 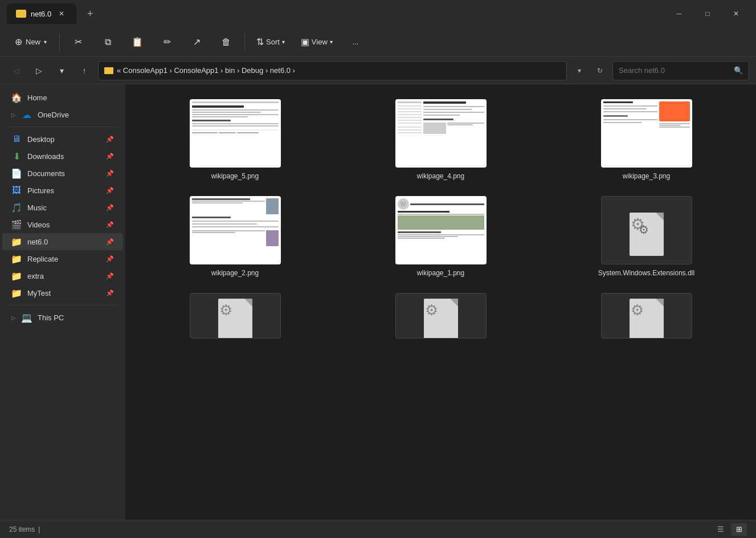 I want to click on sidebar-label-pictures: Pictures, so click(x=64, y=190).